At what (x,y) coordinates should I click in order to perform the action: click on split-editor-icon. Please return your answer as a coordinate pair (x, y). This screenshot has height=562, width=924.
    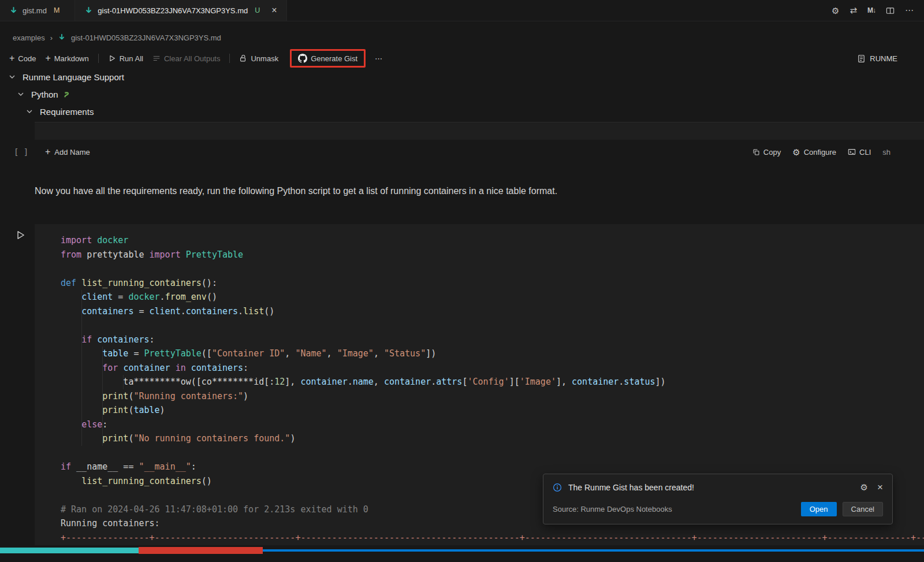
    Looking at the image, I should click on (891, 10).